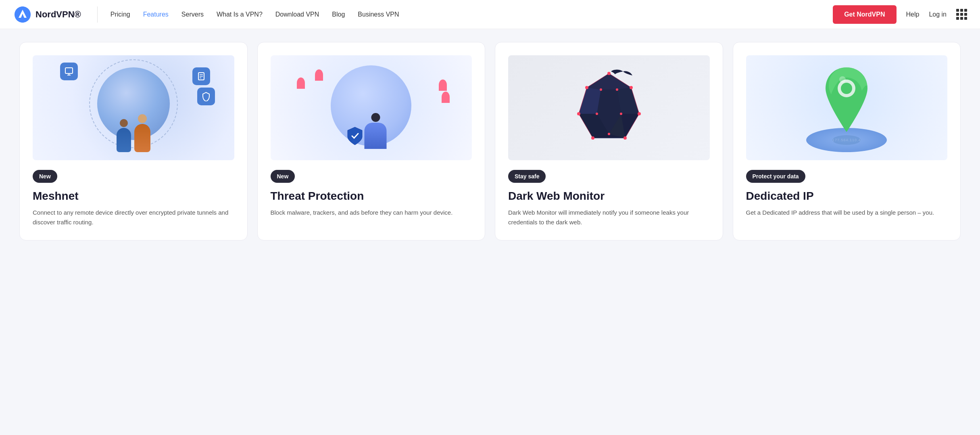 Image resolution: width=980 pixels, height=435 pixels. What do you see at coordinates (69, 71) in the screenshot?
I see `float-icon-monitor` at bounding box center [69, 71].